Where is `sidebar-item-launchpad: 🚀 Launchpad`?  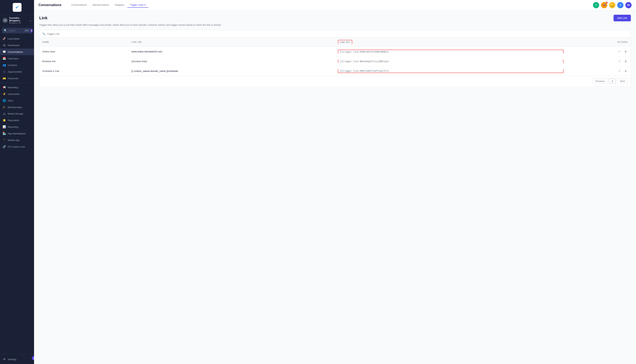 sidebar-item-launchpad: 🚀 Launchpad is located at coordinates (17, 38).